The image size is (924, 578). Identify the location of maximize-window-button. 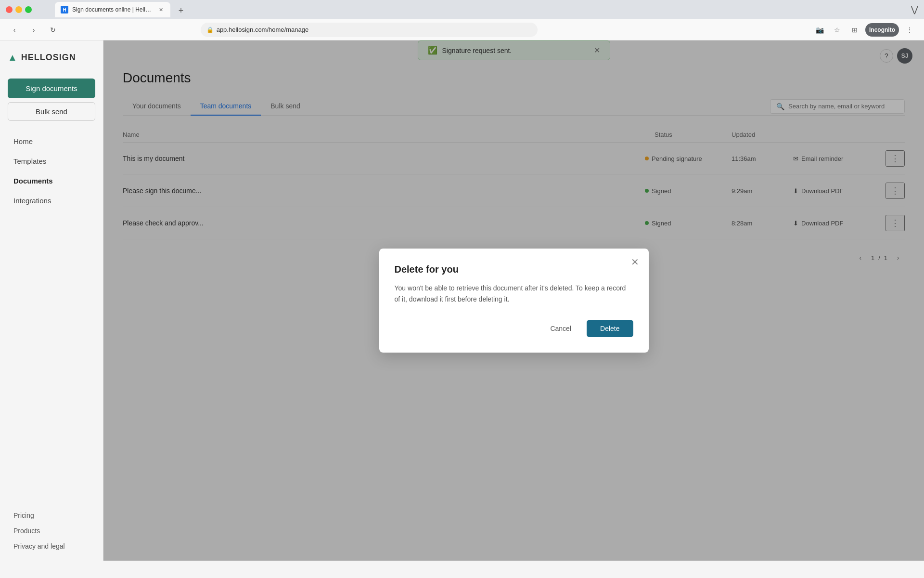
(28, 10).